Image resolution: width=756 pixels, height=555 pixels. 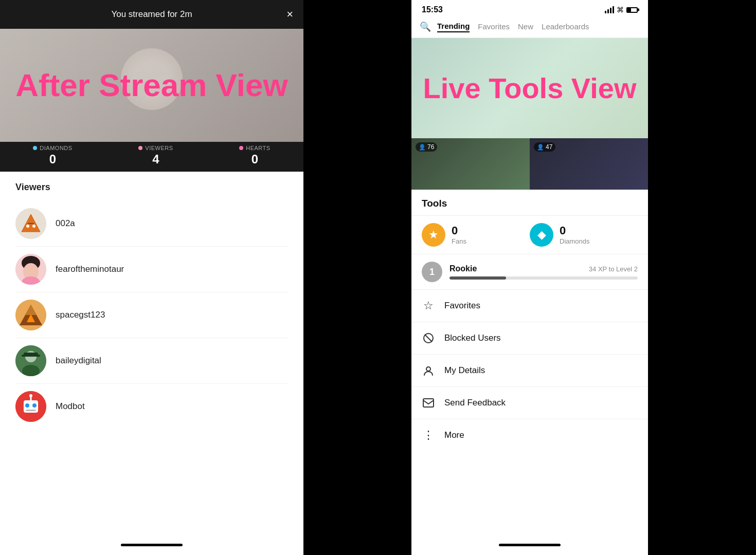 I want to click on left-bottom-bar, so click(x=152, y=545).